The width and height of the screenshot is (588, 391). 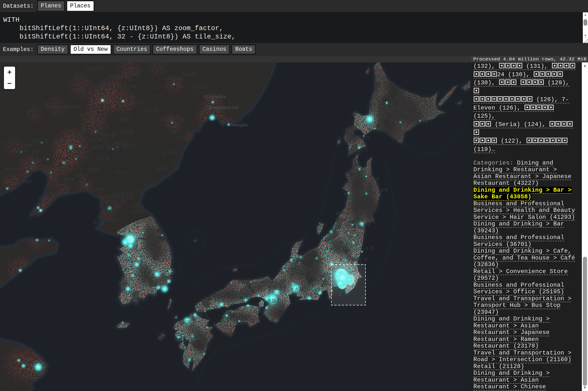 I want to click on svg-text: 회령시, so click(x=176, y=132).